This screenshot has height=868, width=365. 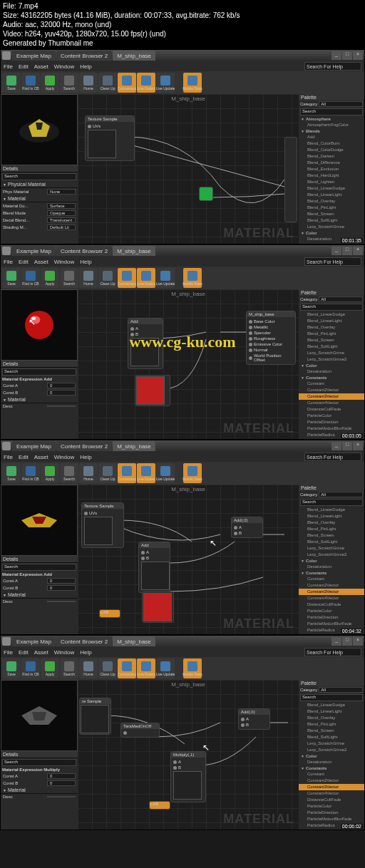 I want to click on section-multiply: Material Expression Multiply, so click(x=39, y=770).